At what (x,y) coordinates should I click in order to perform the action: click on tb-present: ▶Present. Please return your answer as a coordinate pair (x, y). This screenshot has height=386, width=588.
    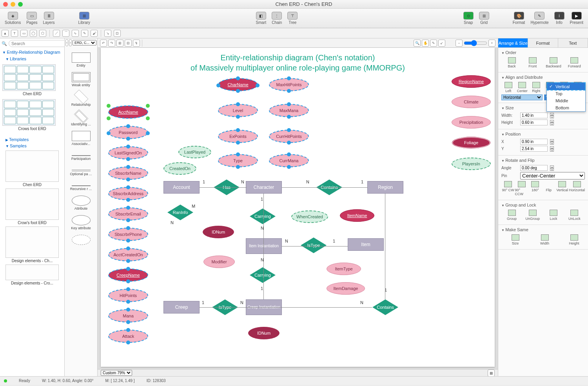
    Looking at the image, I should click on (577, 18).